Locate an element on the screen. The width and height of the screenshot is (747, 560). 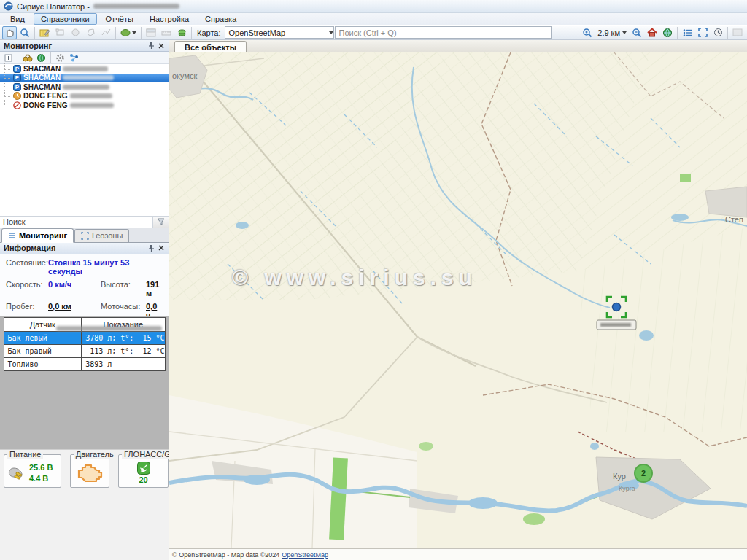
main-toolbar: Карта: OpenStreetMap 2.9 км is located at coordinates (374, 32).